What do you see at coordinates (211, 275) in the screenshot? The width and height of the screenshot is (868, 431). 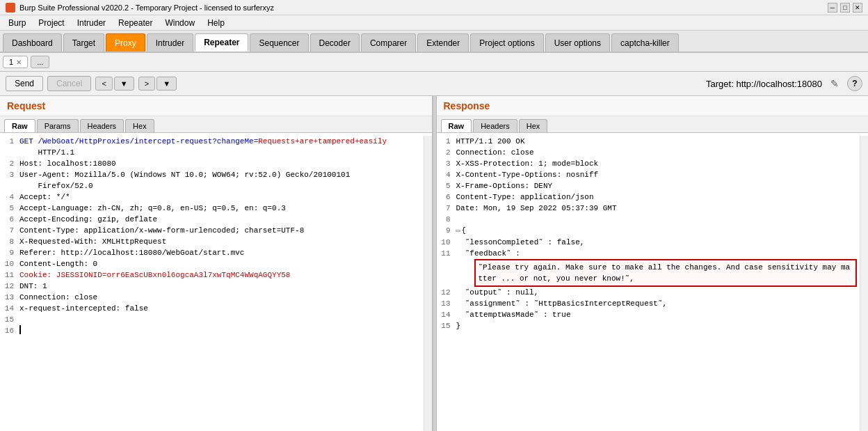 I see `request-line-11: 11 Cookie: JSESSIONID=orr6EaScUBxn0l6ogc…` at bounding box center [211, 275].